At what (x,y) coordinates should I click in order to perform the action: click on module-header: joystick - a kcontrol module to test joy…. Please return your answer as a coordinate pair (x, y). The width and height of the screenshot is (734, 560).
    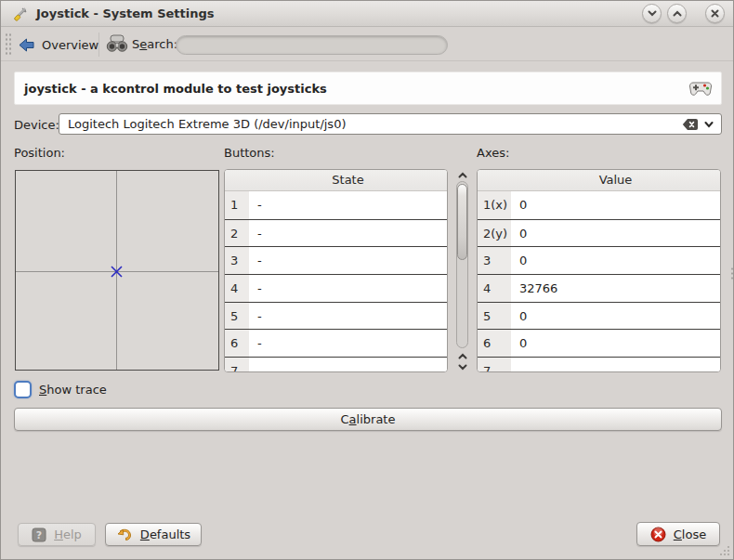
    Looking at the image, I should click on (368, 88).